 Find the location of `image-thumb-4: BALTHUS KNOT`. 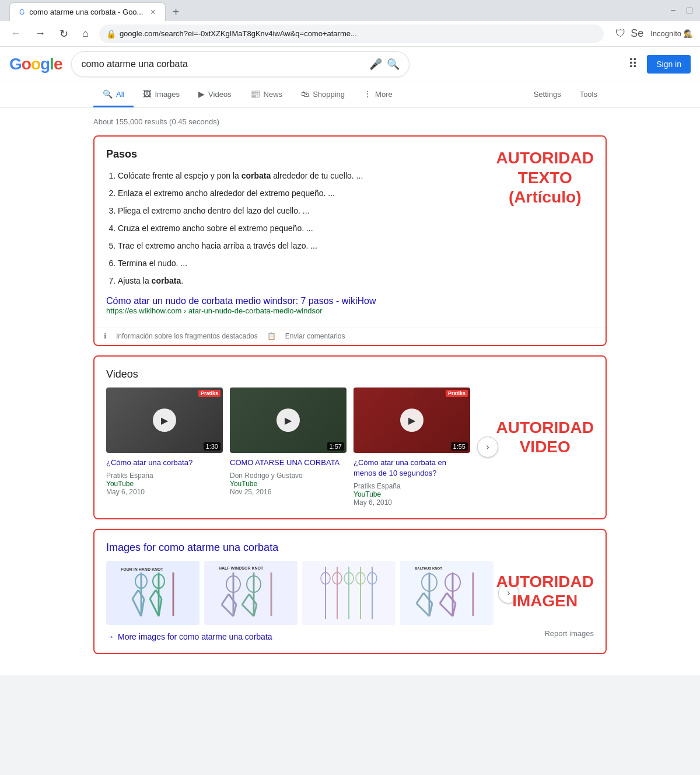

image-thumb-4: BALTHUS KNOT is located at coordinates (447, 593).